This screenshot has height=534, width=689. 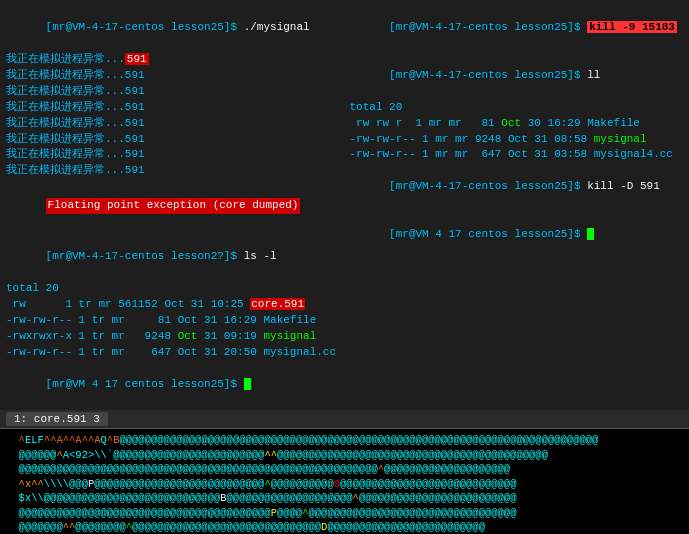 What do you see at coordinates (517, 187) in the screenshot?
I see `right-line-kill: [mr@VM-4-17-centos lesson25]$ kill -D 59…` at bounding box center [517, 187].